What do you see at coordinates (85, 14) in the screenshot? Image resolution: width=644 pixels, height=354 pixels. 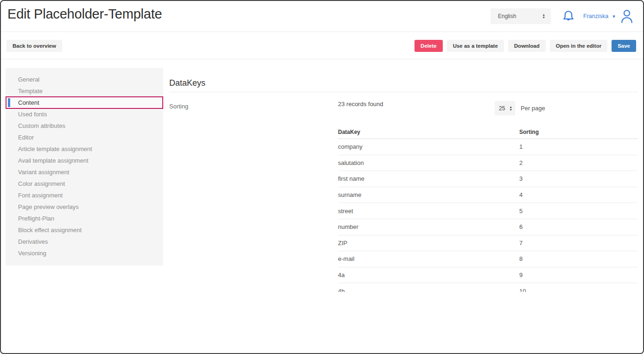 I see `page-title: Edit Placeholder-Template` at bounding box center [85, 14].